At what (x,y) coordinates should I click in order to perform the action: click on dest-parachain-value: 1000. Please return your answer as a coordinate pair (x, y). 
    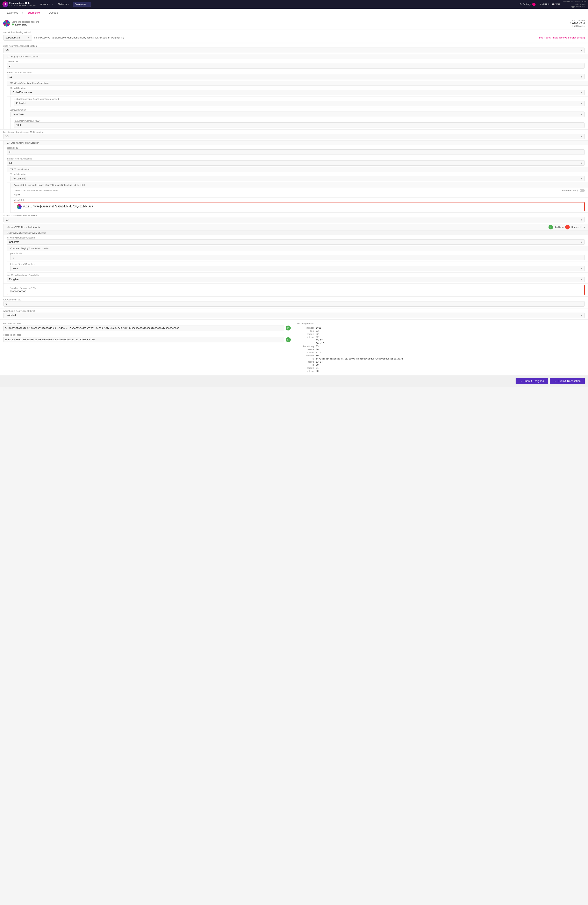
    Looking at the image, I should click on (299, 125).